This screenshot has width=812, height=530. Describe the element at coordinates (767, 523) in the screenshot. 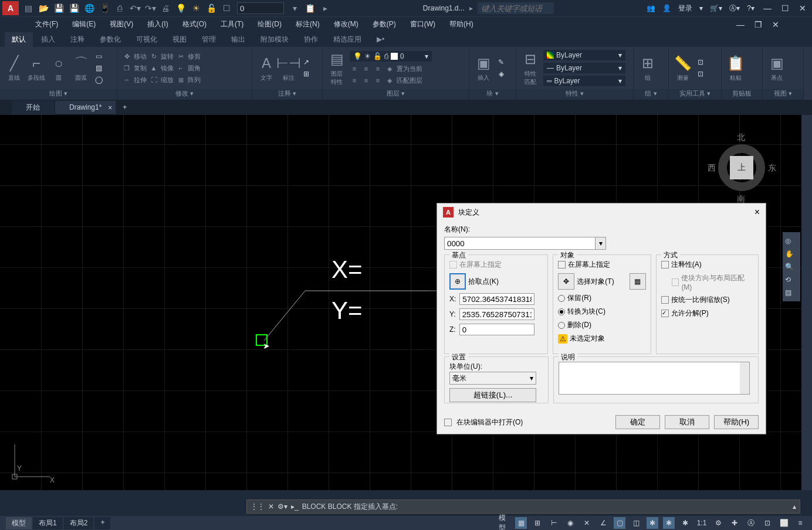

I see `status-iso2-icon: ⊡` at that location.